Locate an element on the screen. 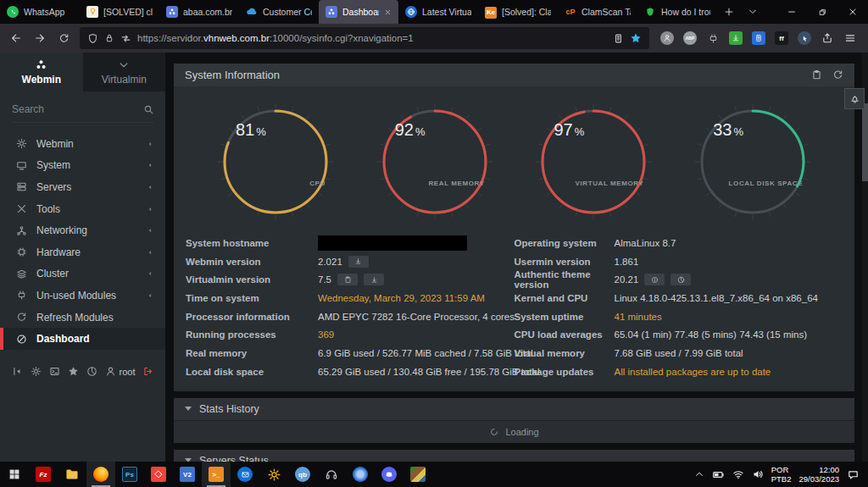  bookmark-star-icon is located at coordinates (636, 38).